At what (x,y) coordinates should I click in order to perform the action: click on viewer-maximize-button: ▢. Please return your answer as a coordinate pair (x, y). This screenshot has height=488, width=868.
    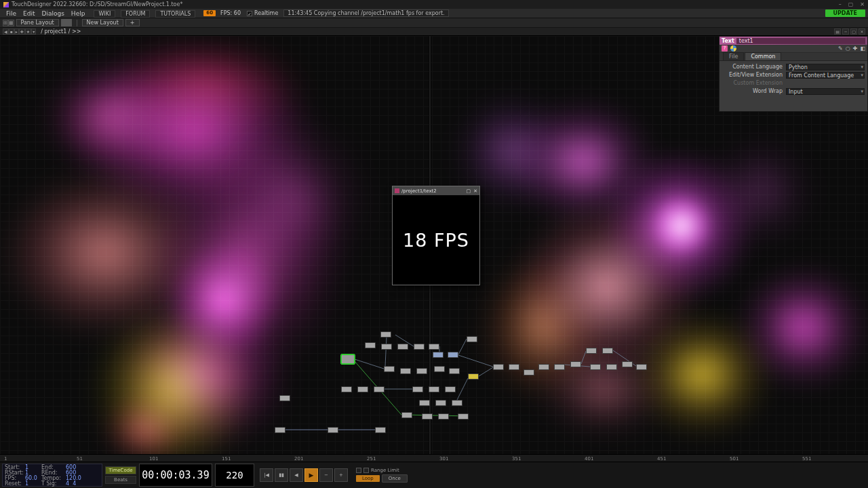
    Looking at the image, I should click on (469, 191).